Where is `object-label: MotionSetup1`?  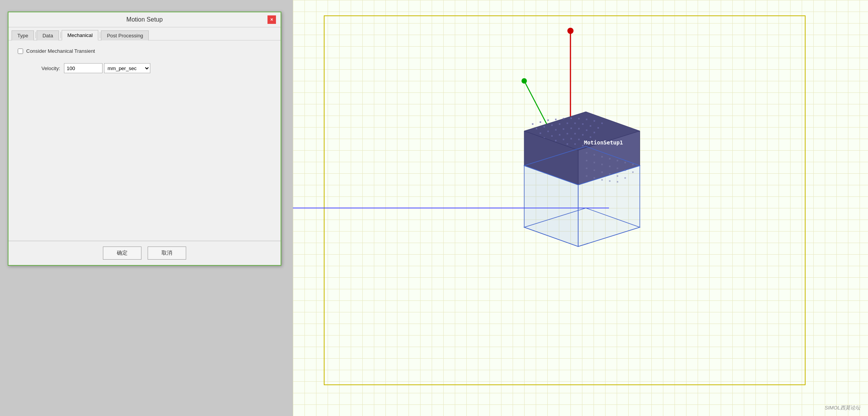
object-label: MotionSetup1 is located at coordinates (604, 143).